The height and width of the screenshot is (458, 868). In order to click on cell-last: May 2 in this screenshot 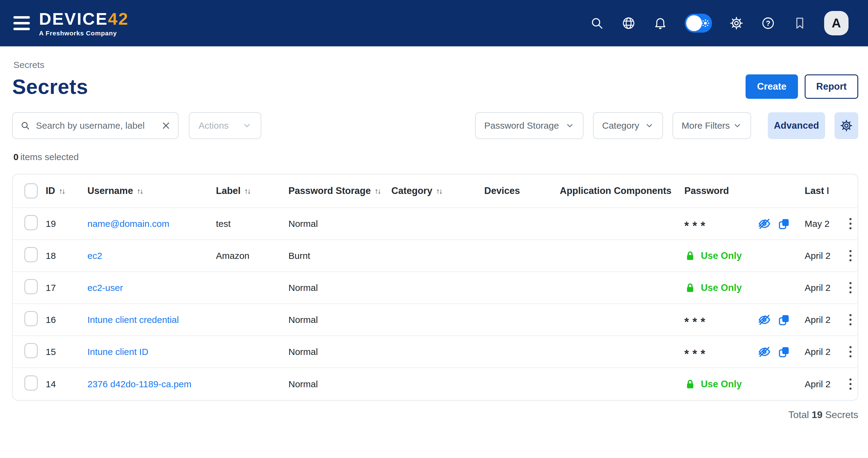, I will do `click(824, 224)`.